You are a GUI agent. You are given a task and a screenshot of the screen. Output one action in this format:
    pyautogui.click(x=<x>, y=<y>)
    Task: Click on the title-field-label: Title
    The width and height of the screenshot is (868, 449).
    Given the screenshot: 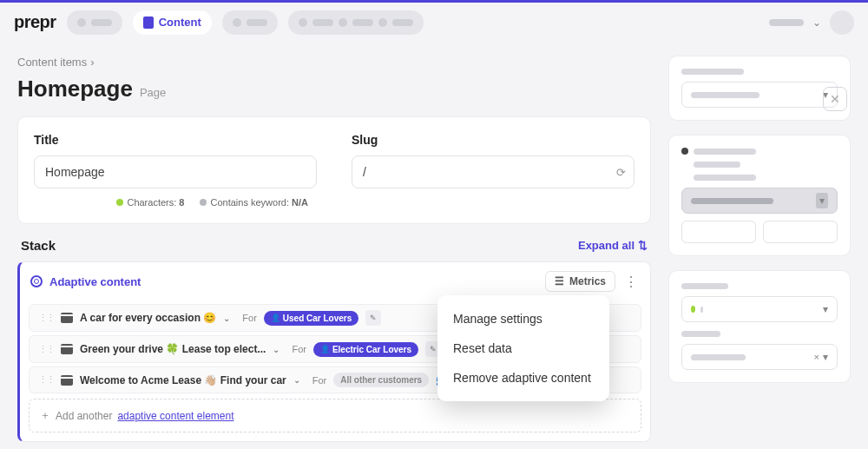 What is the action you would take?
    pyautogui.click(x=175, y=140)
    